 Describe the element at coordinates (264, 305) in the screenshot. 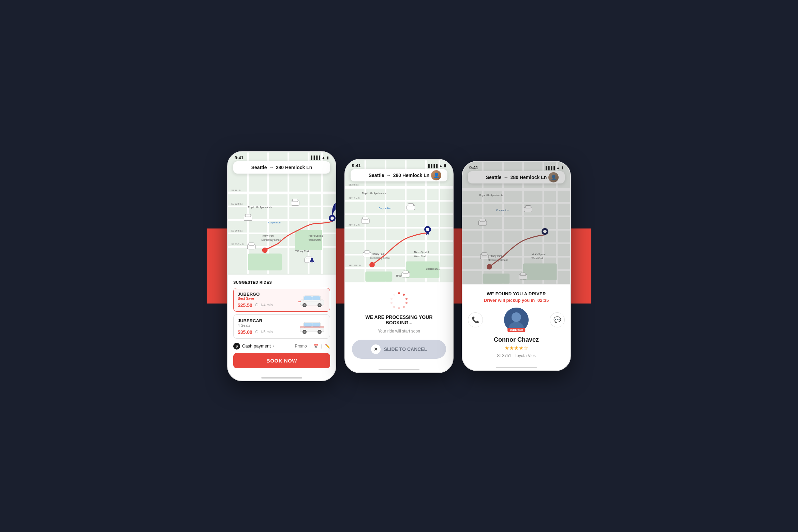

I see `ride-time-1: ⏱ 1-4 min` at that location.